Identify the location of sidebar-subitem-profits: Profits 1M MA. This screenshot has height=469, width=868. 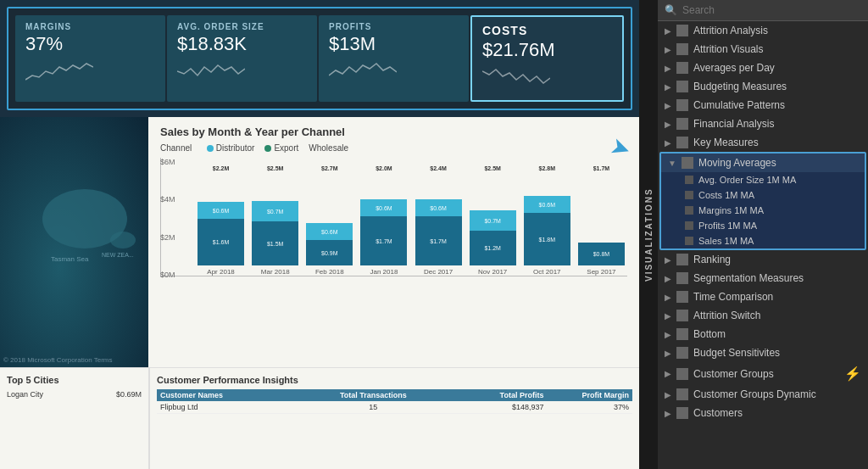
(763, 226).